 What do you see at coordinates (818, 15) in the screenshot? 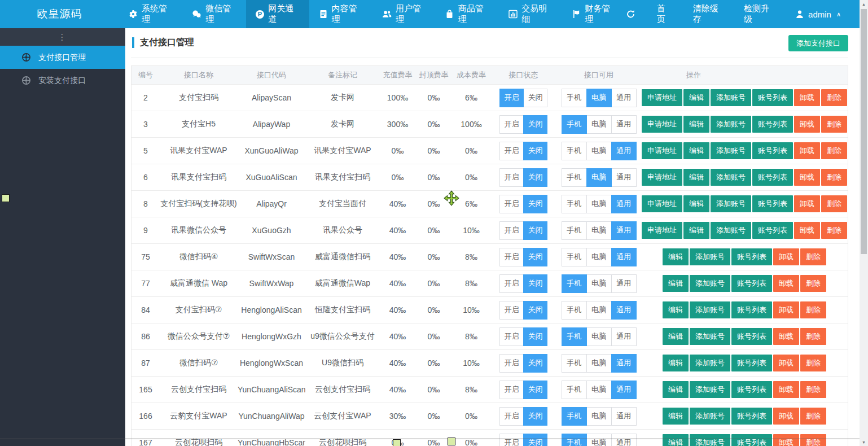
I see `topbar-link-admin: admin∧` at bounding box center [818, 15].